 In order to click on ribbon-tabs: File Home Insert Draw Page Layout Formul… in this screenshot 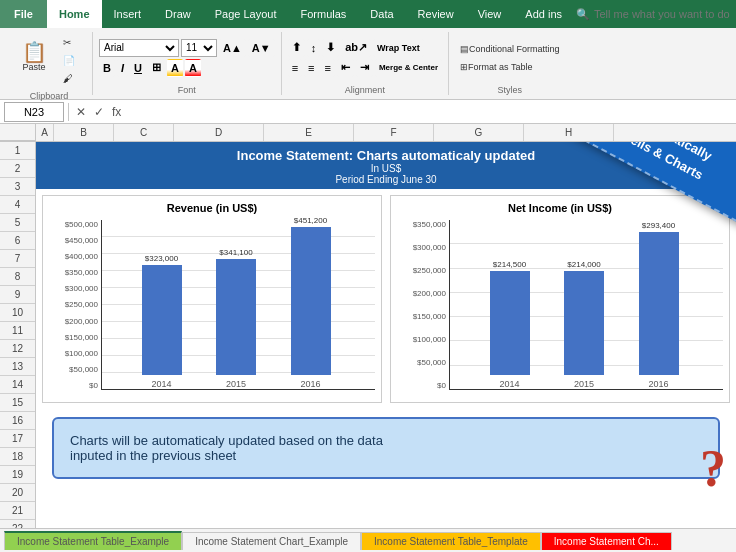, I will do `click(368, 14)`.